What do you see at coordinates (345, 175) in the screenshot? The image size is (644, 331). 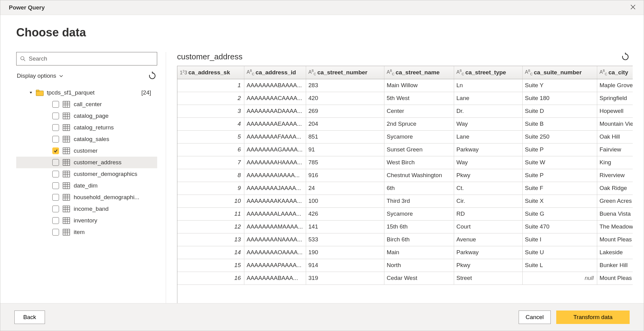 I see `table-cell: 916` at bounding box center [345, 175].